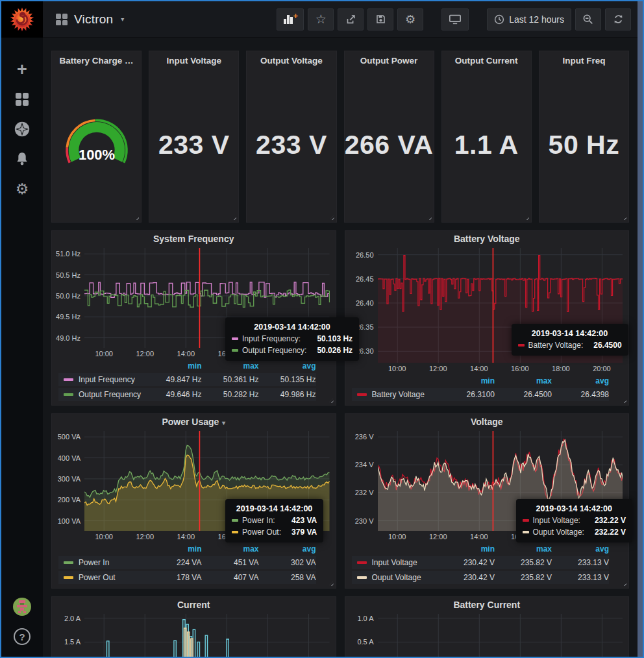 The width and height of the screenshot is (644, 658). I want to click on sidebar-item-configuration: ⚙, so click(22, 189).